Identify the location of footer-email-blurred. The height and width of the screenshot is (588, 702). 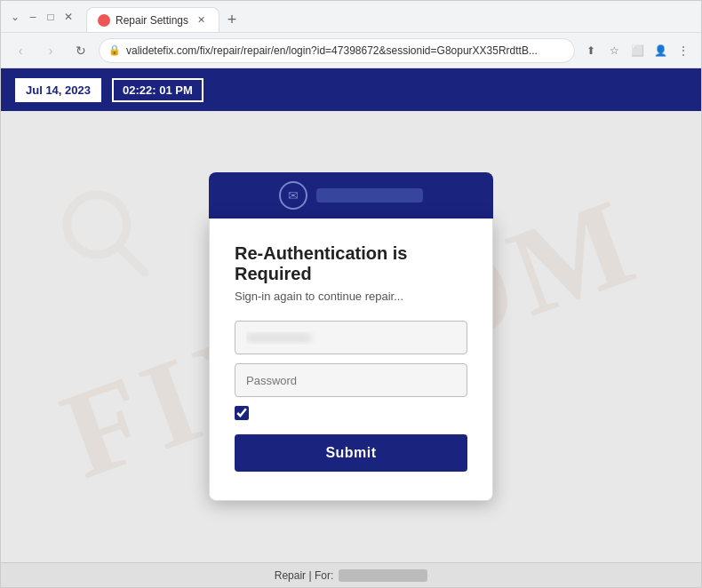
(383, 576).